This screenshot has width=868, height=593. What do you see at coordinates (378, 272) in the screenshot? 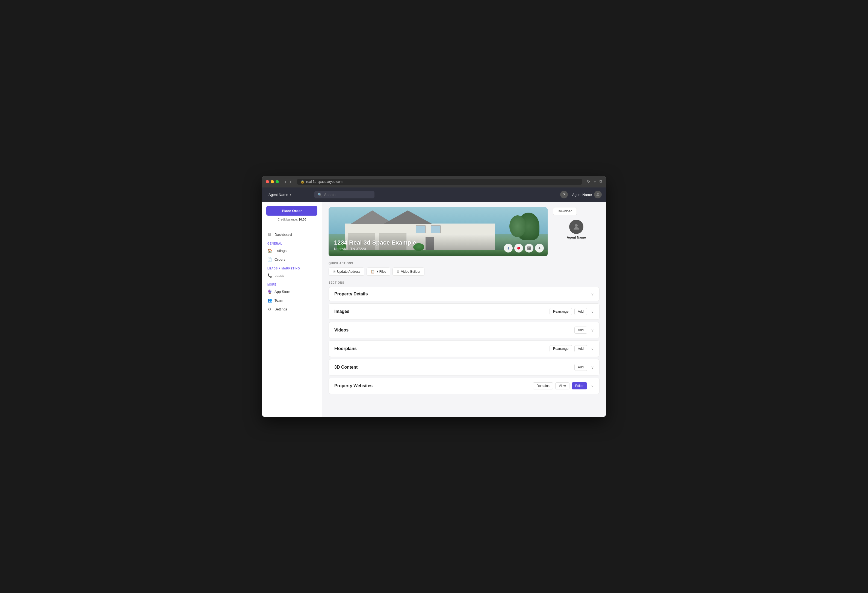
I see `add-files-button: 📋 + Files` at bounding box center [378, 272].